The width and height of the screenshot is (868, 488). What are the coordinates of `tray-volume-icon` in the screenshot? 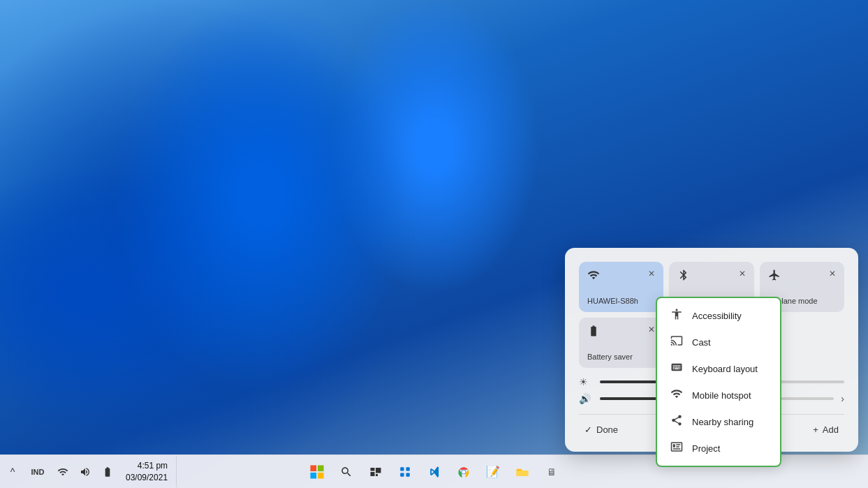 It's located at (85, 472).